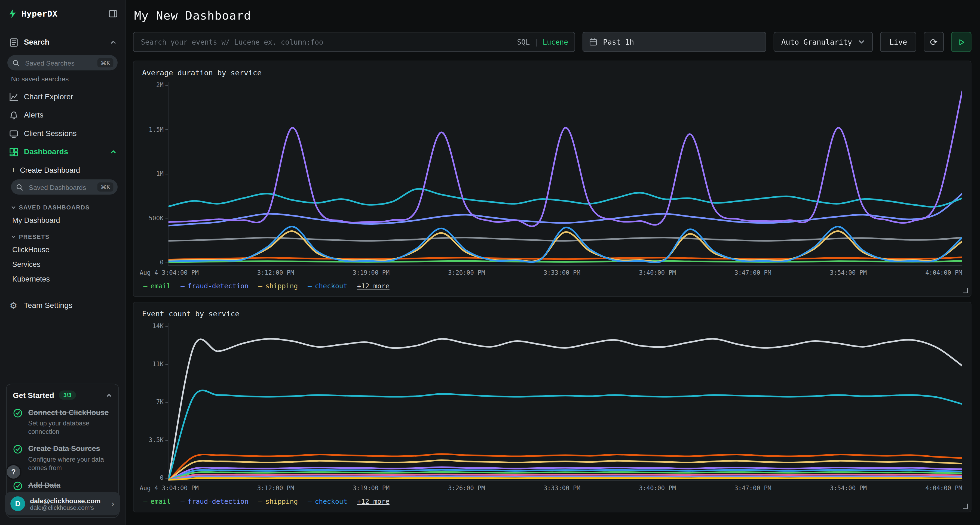 This screenshot has height=525, width=980. What do you see at coordinates (282, 286) in the screenshot?
I see `legend-label: shipping` at bounding box center [282, 286].